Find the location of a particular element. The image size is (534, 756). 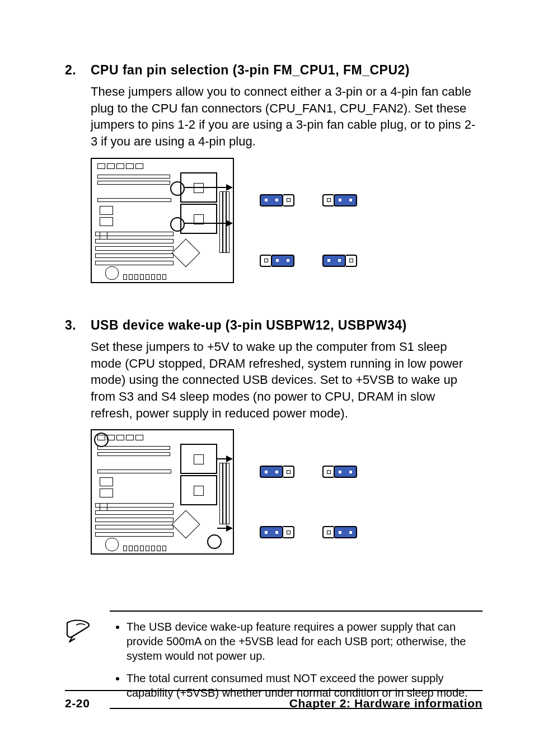

section-number: 2. is located at coordinates (78, 71).